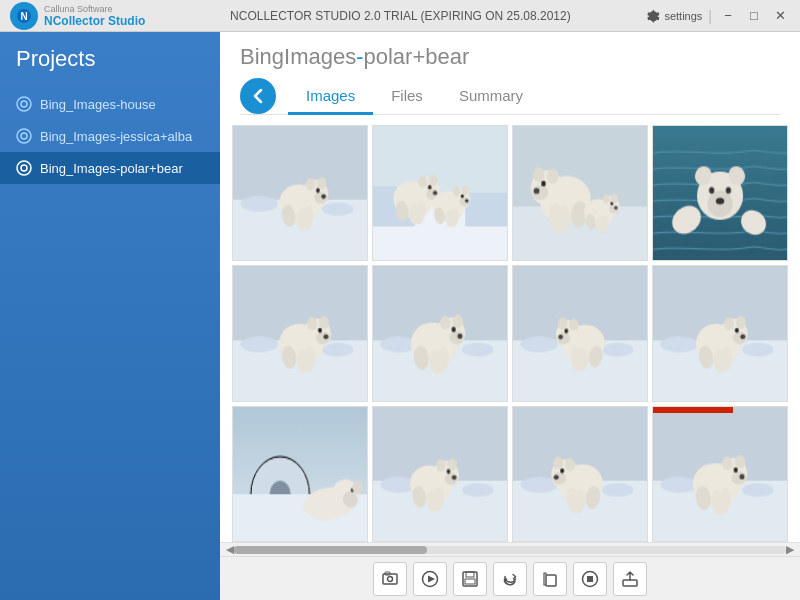  What do you see at coordinates (94, 16) in the screenshot?
I see `app-company-name: Calluna Software NCollector Studio` at bounding box center [94, 16].